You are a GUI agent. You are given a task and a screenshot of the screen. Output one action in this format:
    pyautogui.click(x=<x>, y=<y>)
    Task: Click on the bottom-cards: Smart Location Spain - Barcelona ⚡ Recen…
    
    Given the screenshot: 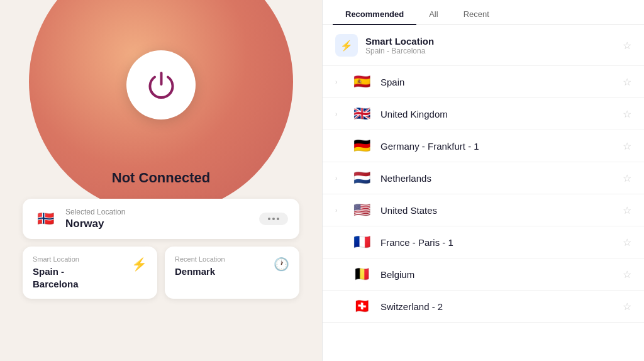 What is the action you would take?
    pyautogui.click(x=161, y=273)
    